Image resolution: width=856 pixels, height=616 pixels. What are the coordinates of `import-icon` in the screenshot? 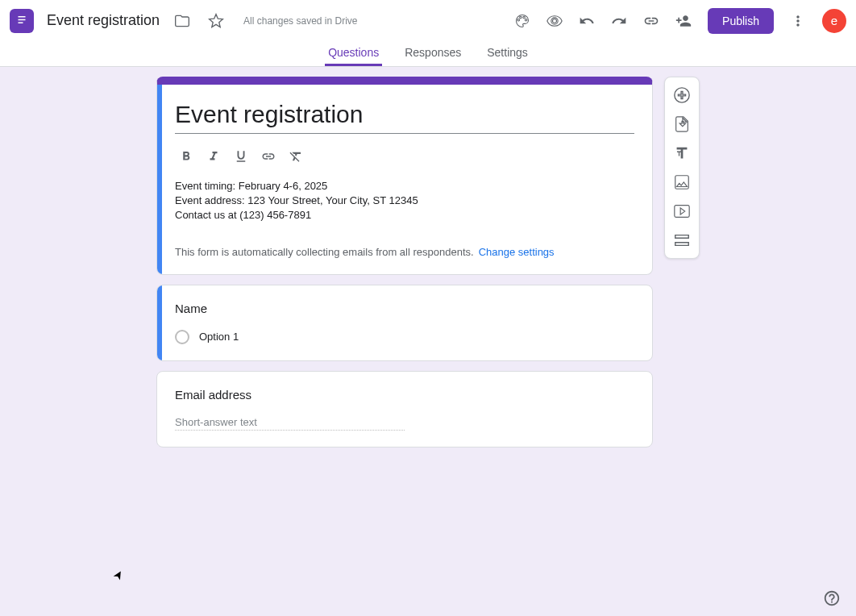 It's located at (682, 124).